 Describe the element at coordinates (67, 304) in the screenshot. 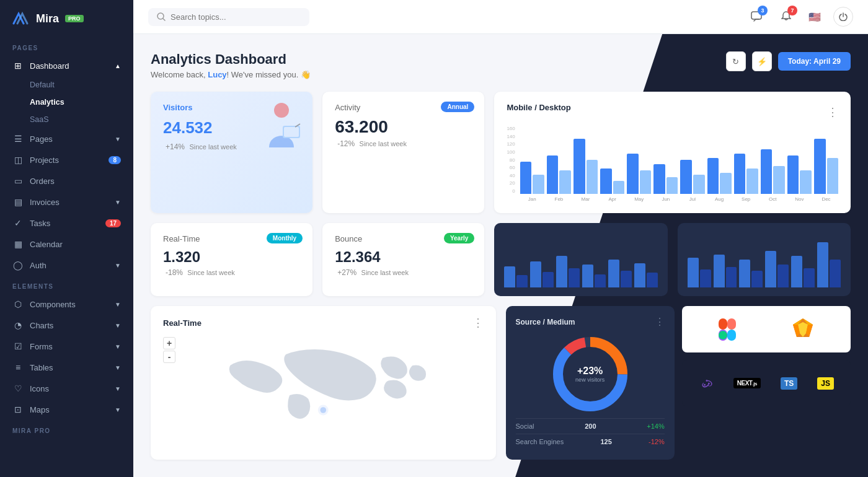

I see `sidebar-item-components: ⬡ Components ▼` at that location.